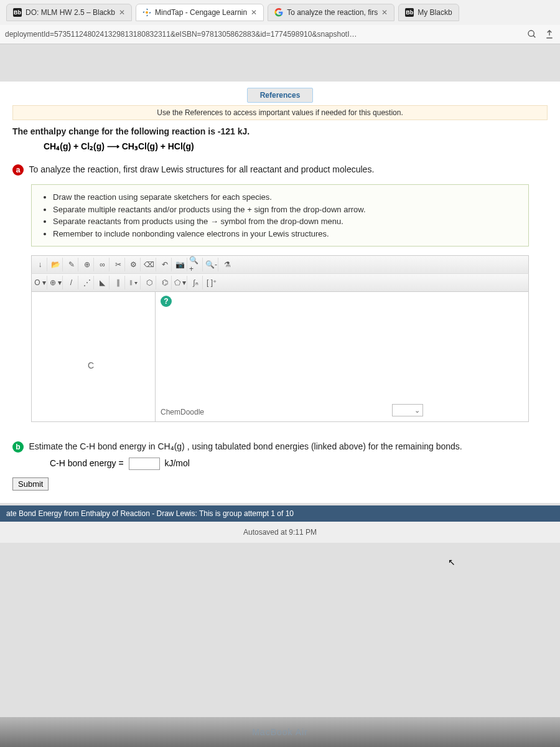  What do you see at coordinates (93, 357) in the screenshot?
I see `sketcher-canvas: C` at bounding box center [93, 357].